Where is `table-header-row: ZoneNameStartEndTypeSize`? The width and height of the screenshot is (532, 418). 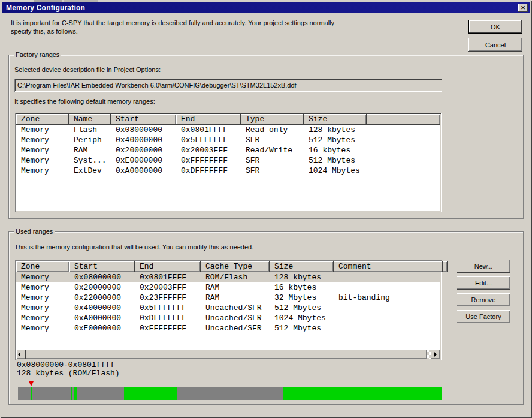
table-header-row: ZoneNameStartEndTypeSize is located at coordinates (228, 119).